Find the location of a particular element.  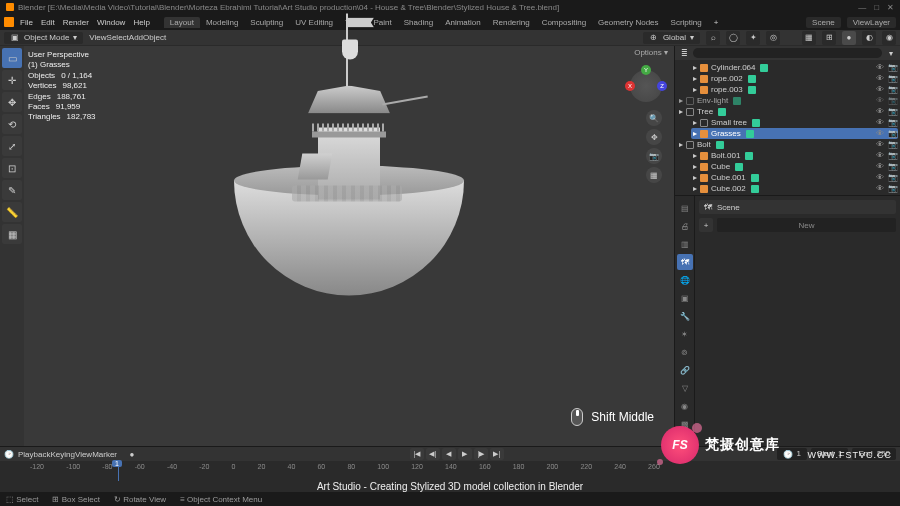

outliner-mode-icon: ≣ is located at coordinates (684, 53).